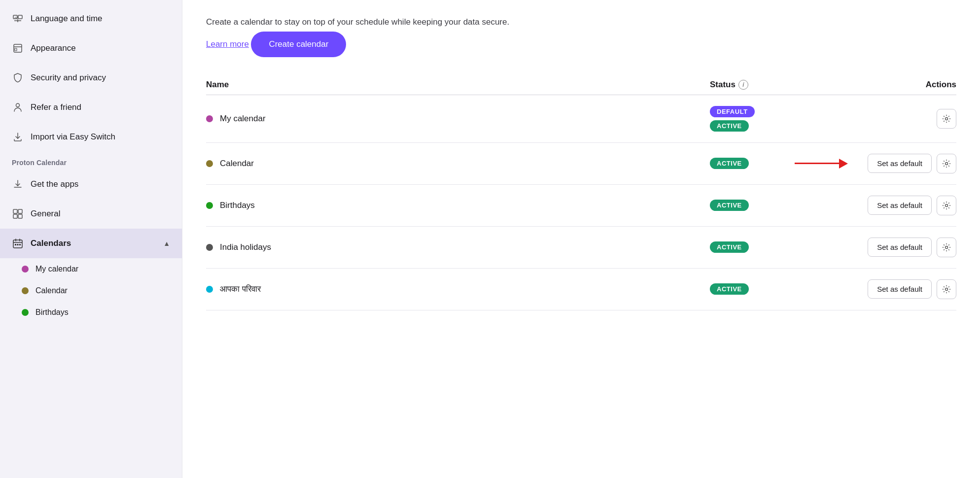  Describe the element at coordinates (245, 247) in the screenshot. I see `calendar-name: India holidays` at that location.